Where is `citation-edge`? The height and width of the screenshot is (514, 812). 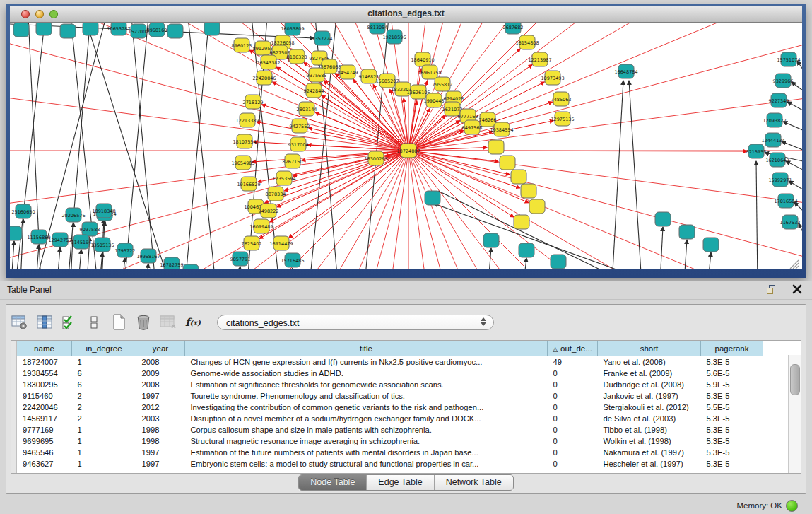
citation-edge is located at coordinates (346, 171).